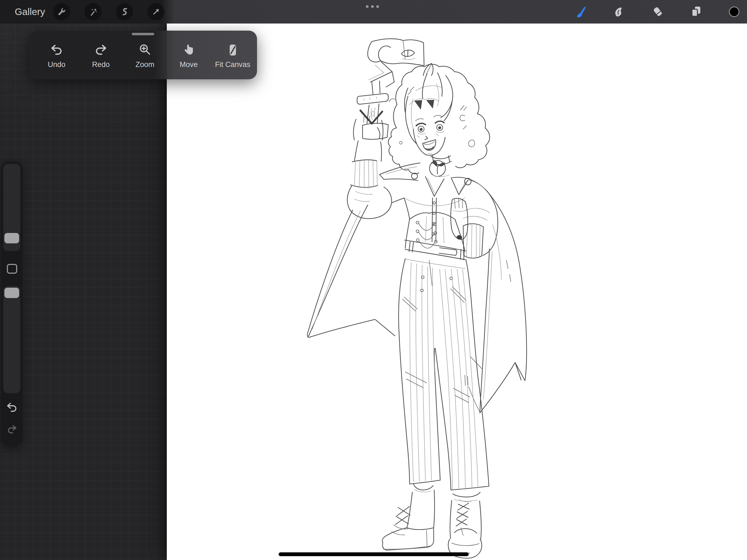  What do you see at coordinates (143, 34) in the screenshot?
I see `drag-handle` at bounding box center [143, 34].